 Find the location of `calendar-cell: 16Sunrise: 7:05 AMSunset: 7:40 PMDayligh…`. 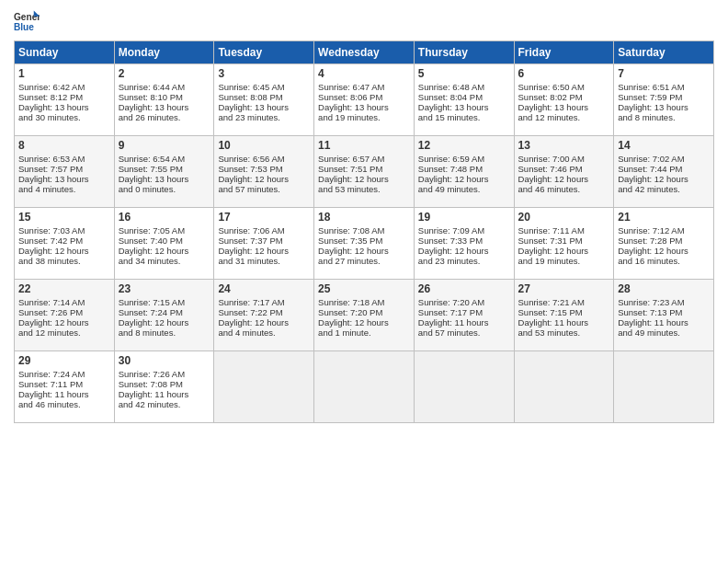

calendar-cell: 16Sunrise: 7:05 AMSunset: 7:40 PMDayligh… is located at coordinates (164, 244).